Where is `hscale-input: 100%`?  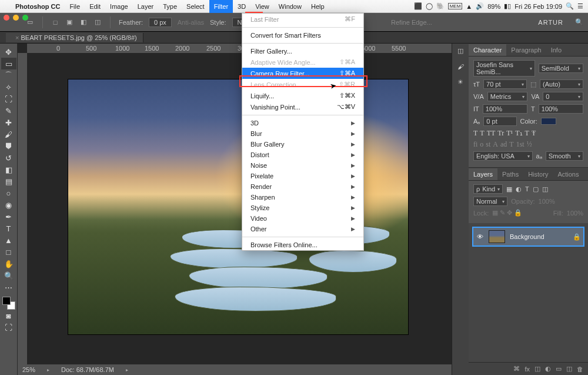 hscale-input: 100% is located at coordinates (561, 109).